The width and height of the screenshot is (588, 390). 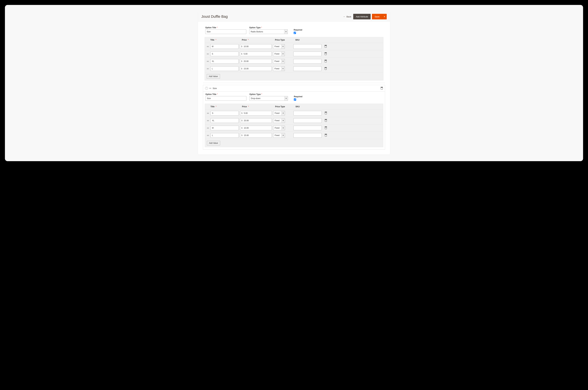 I want to click on collapse-toggle-icon: ⌃, so click(x=207, y=88).